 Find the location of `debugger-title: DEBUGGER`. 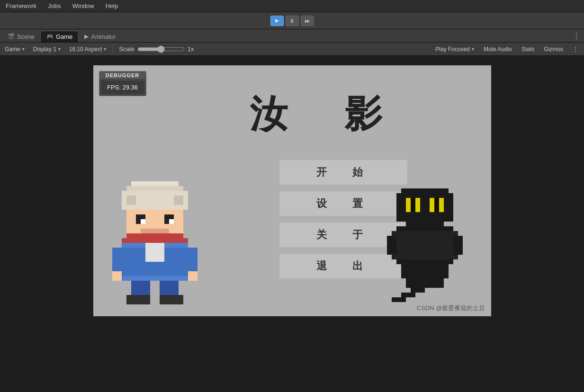

debugger-title: DEBUGGER is located at coordinates (123, 75).